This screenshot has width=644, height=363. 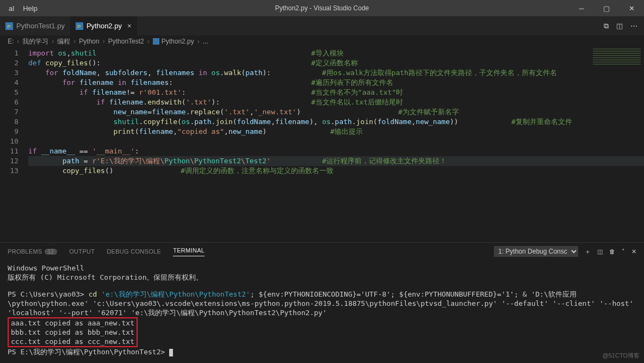 What do you see at coordinates (581, 8) in the screenshot?
I see `minimize-button: ─` at bounding box center [581, 8].